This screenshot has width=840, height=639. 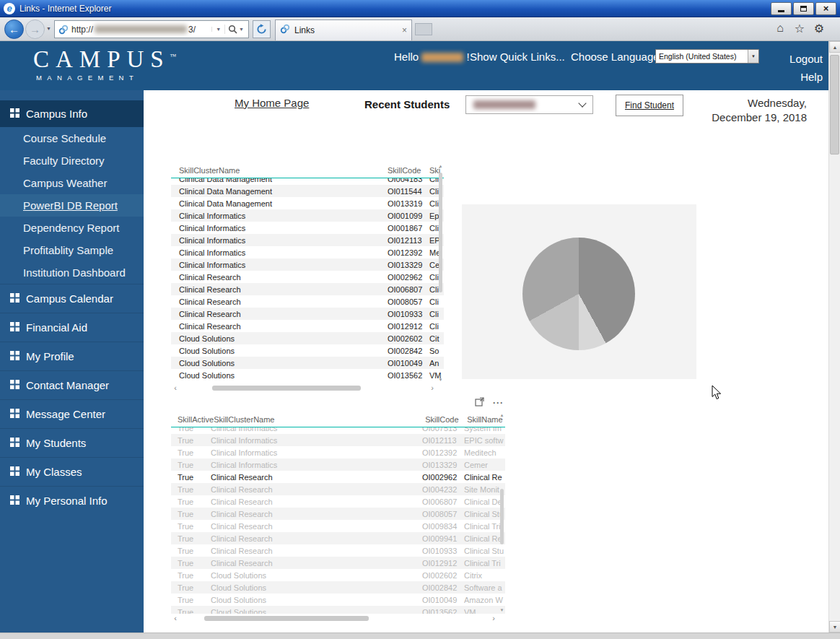 I want to click on table-row: Clinical Research OI008057 Cli, so click(x=307, y=302).